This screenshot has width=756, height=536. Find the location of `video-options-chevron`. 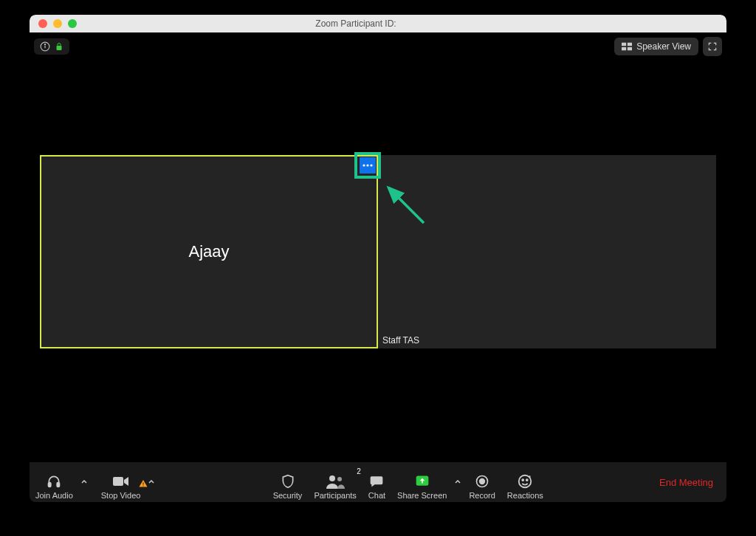

video-options-chevron is located at coordinates (151, 482).